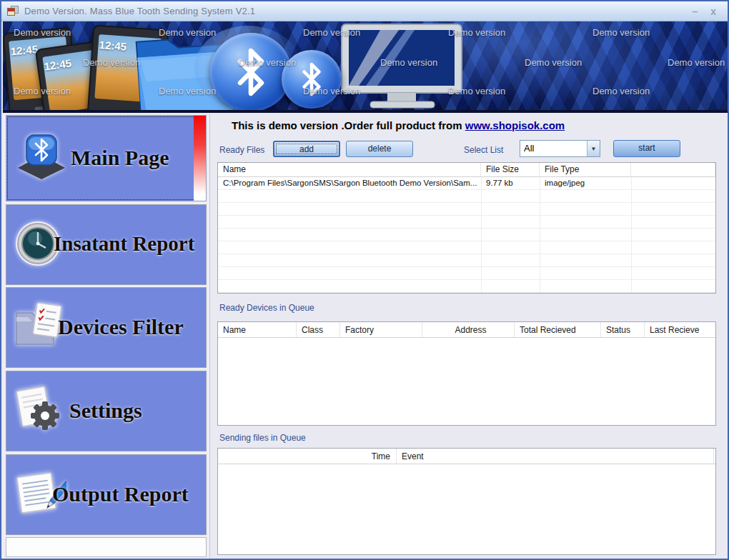 The width and height of the screenshot is (729, 560). What do you see at coordinates (106, 494) in the screenshot?
I see `sidebar-item-output-report: Output Report` at bounding box center [106, 494].